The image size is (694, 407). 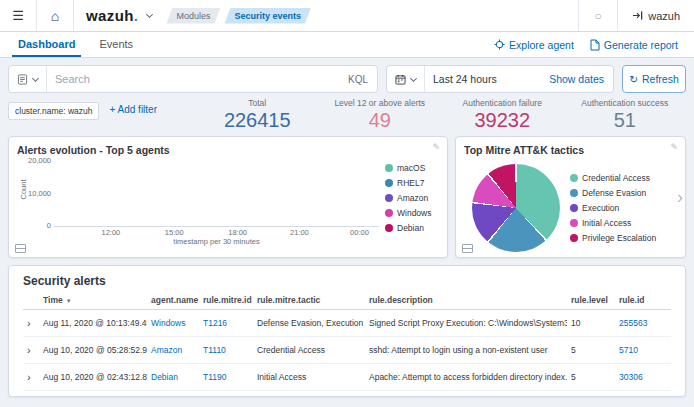 I want to click on column-header-rule-mitre-id: rule.mitre.id, so click(x=226, y=300).